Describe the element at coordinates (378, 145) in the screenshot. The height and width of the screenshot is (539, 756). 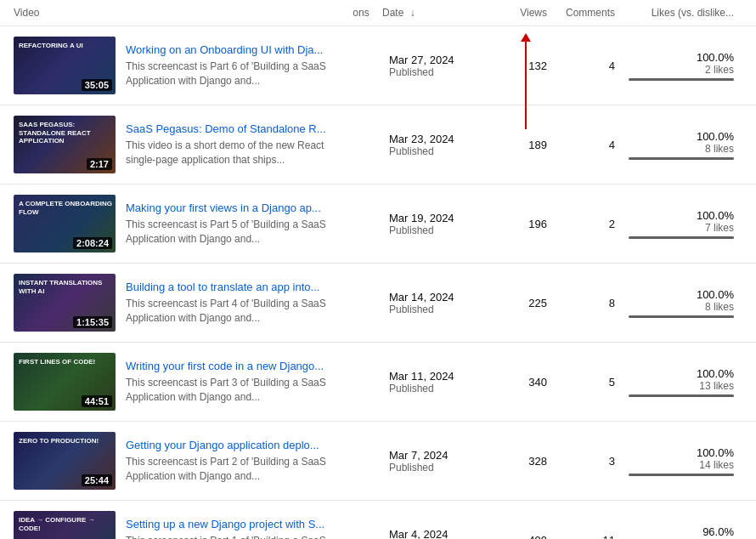
I see `table-row: SaaS Pegasus: Standalone React Applicati…` at that location.